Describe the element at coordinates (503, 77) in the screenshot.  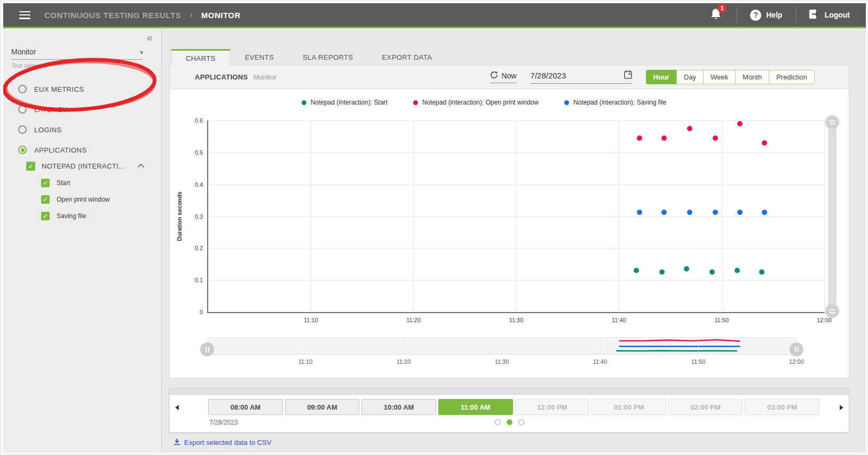
I see `now-refresh-button: Now` at that location.